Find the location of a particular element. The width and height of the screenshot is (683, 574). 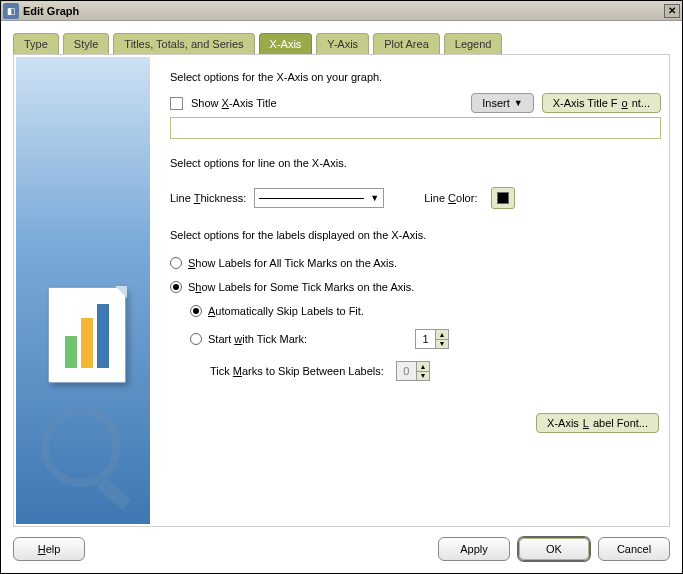

start-tick-value: 1 is located at coordinates (426, 339).